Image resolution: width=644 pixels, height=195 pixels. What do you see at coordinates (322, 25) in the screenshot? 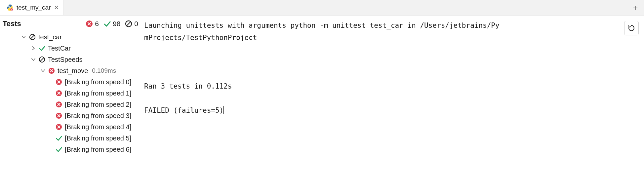
I see `console-line: Launching unittests with arguments pytho…` at bounding box center [322, 25].